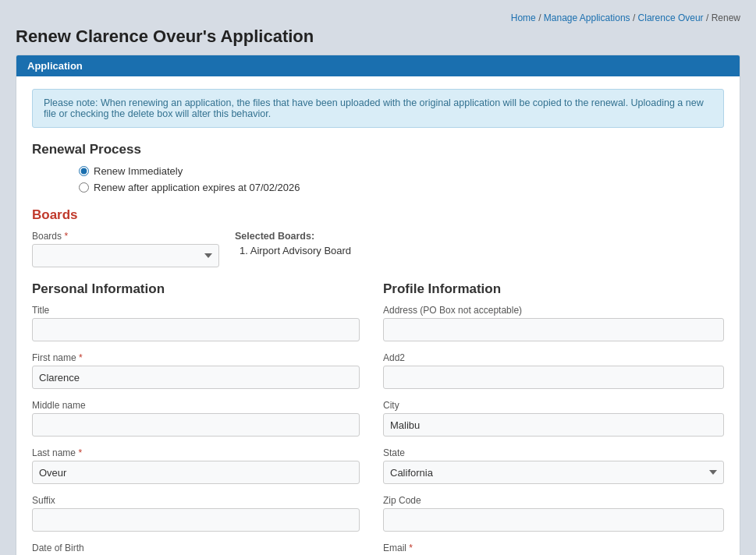 This screenshot has height=555, width=756. Describe the element at coordinates (554, 520) in the screenshot. I see `zip-input` at that location.